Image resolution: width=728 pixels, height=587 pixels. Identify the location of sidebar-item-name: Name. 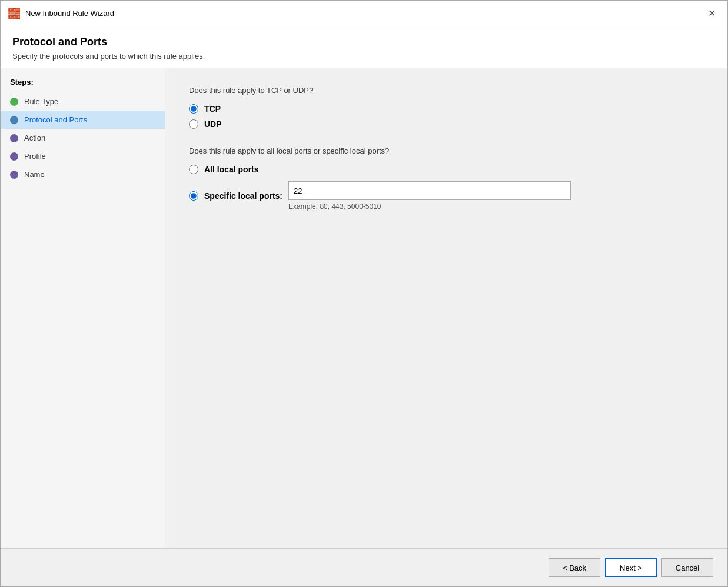
(82, 174).